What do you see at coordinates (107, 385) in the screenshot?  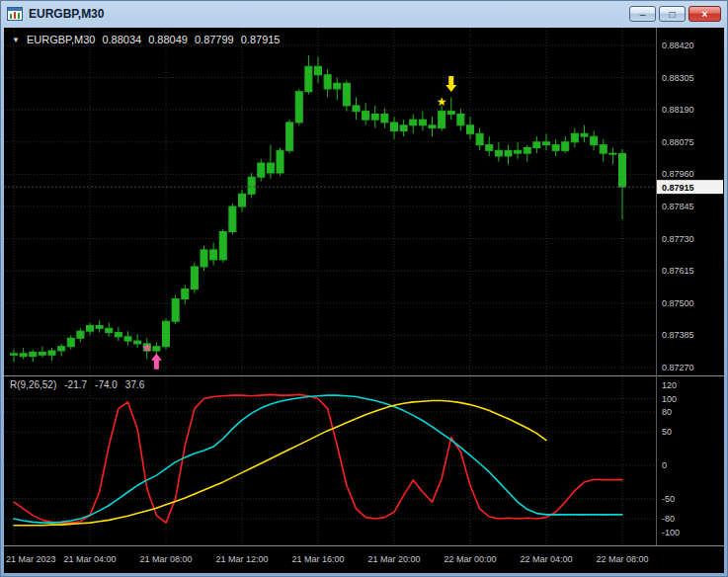 I see `indicator-value-2: -74.0` at bounding box center [107, 385].